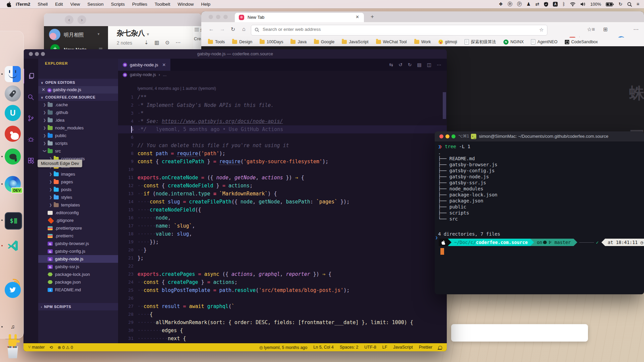 This screenshot has width=644, height=362. Describe the element at coordinates (419, 65) in the screenshot. I see `annotations-icon: ▤` at that location.